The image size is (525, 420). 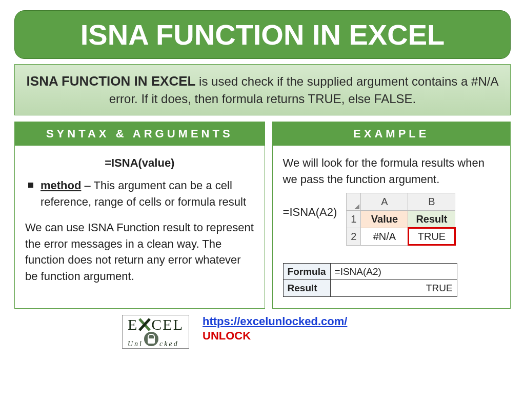 I want to click on footer: E CEL Unlcked https://excelunlocked.com/…, so click(x=262, y=332).